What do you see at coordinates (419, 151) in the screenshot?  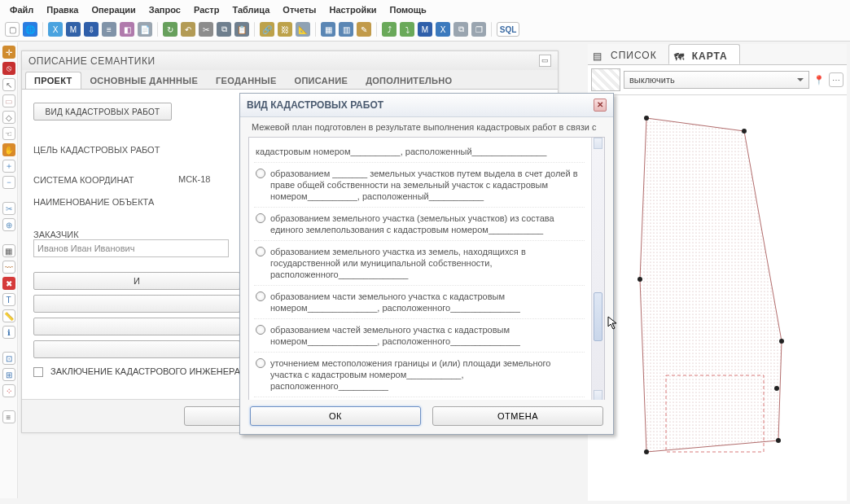 I see `option-row: кадастровым номером__________, расположе…` at bounding box center [419, 151].